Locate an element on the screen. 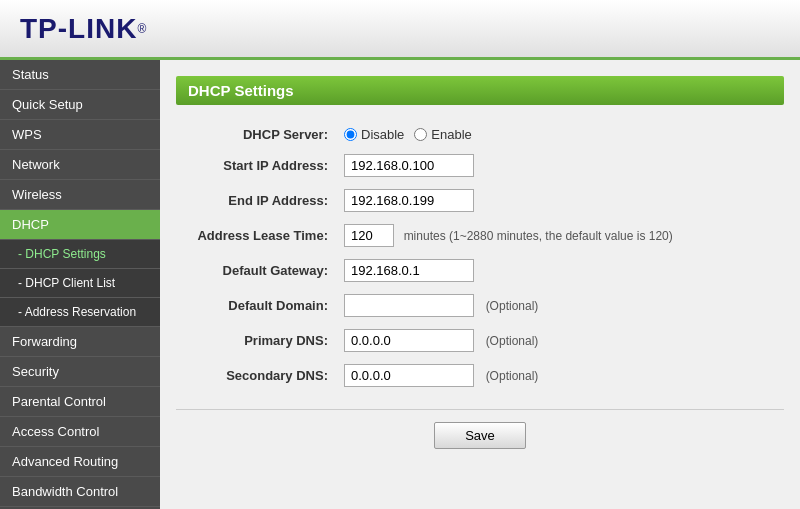 This screenshot has width=800, height=509. dhcp-server-label: DHCP Server: is located at coordinates (256, 134).